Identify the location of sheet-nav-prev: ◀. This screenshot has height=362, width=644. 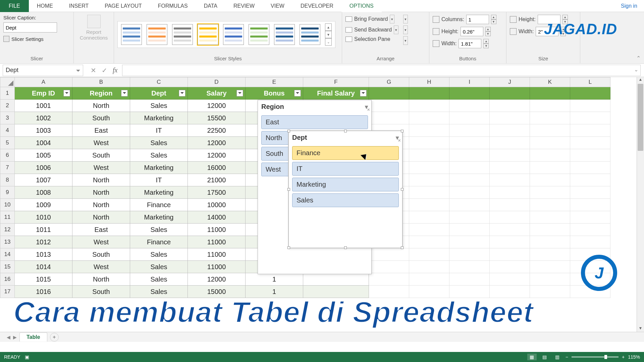
(9, 337).